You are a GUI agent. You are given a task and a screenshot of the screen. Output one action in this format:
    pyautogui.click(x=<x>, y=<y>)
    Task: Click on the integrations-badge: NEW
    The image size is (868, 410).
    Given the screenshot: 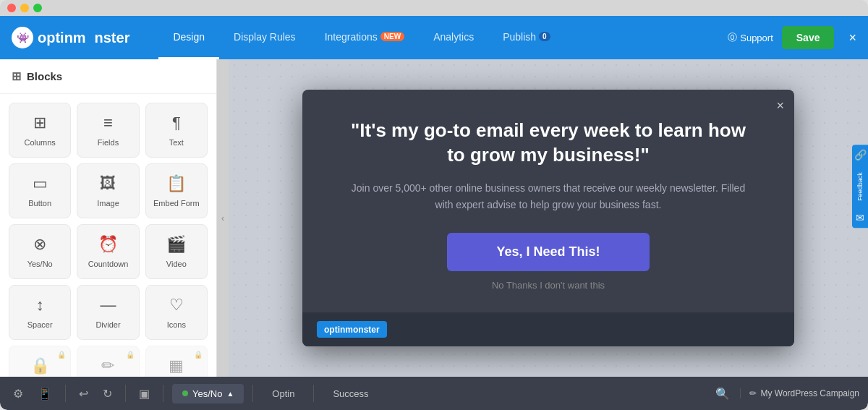 What is the action you would take?
    pyautogui.click(x=392, y=36)
    